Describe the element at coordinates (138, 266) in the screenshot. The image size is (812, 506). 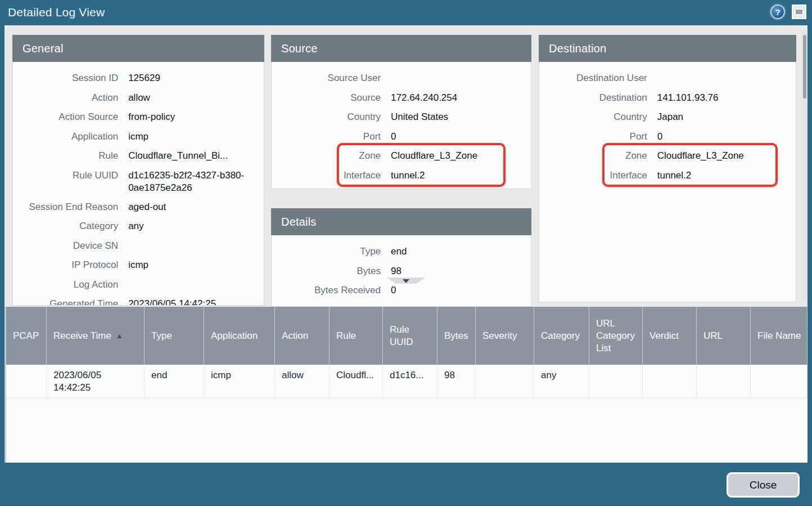
I see `field-row: IP Protocolicmp` at that location.